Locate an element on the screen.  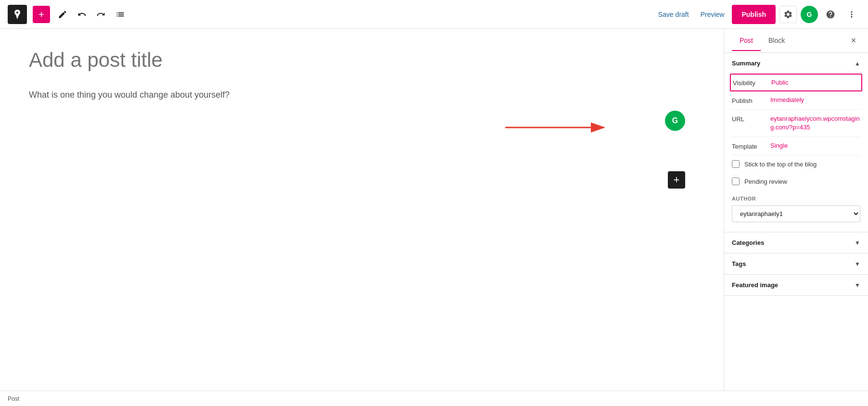
summary-content: Visibility Public Publish Immediately UR… is located at coordinates (796, 153).